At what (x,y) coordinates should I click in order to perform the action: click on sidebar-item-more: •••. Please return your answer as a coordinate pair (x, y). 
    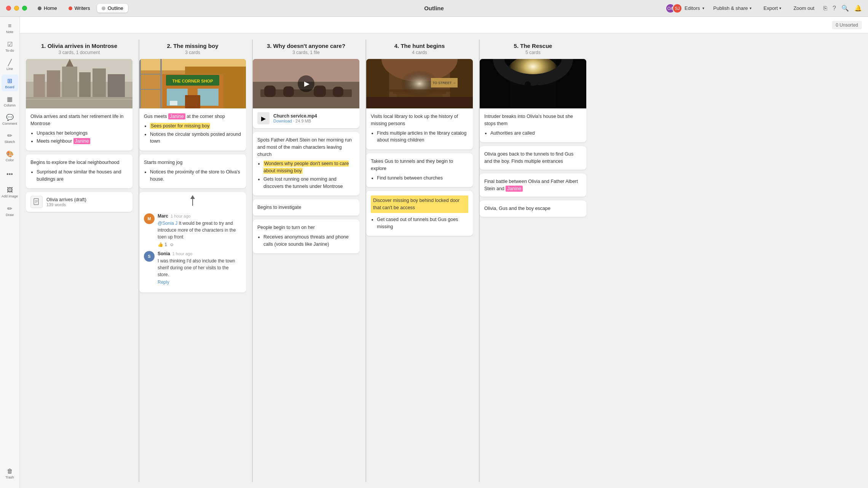
    Looking at the image, I should click on (10, 174).